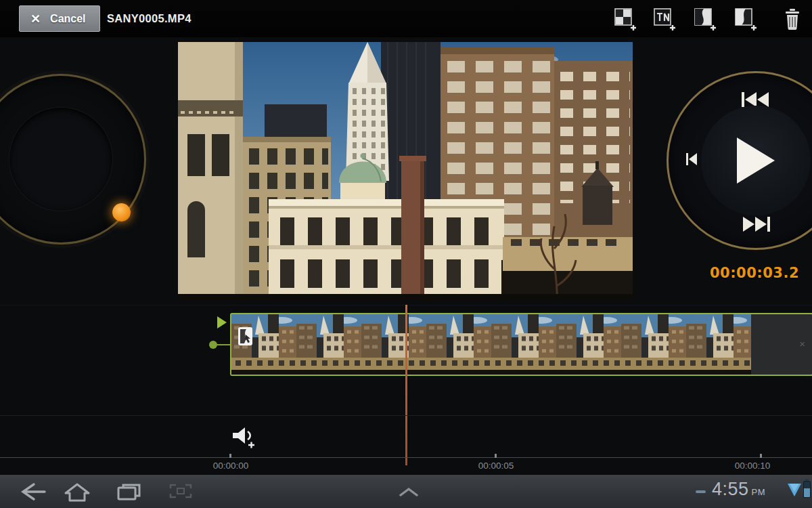 The image size is (812, 508). I want to click on clip-thumbnails, so click(491, 344).